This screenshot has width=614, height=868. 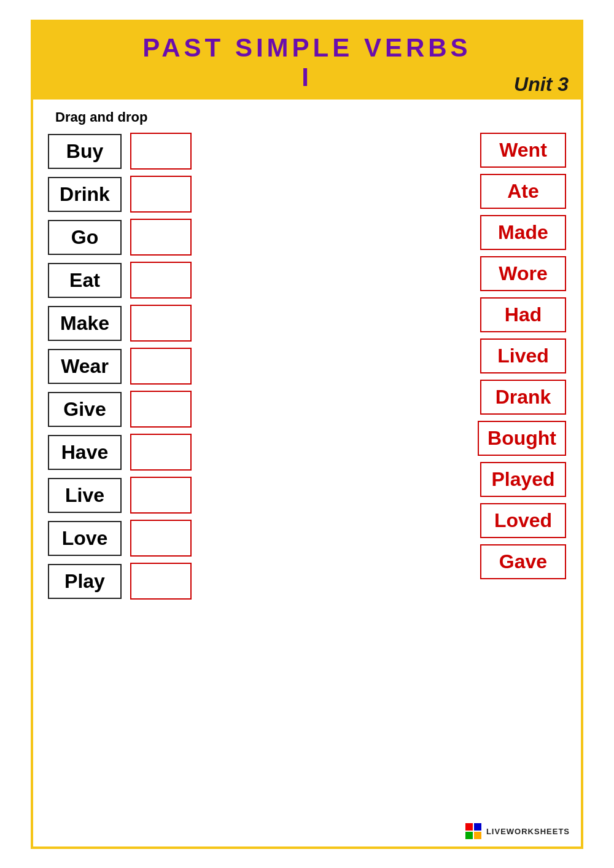 What do you see at coordinates (523, 397) in the screenshot?
I see `past-verb-row: Drank` at bounding box center [523, 397].